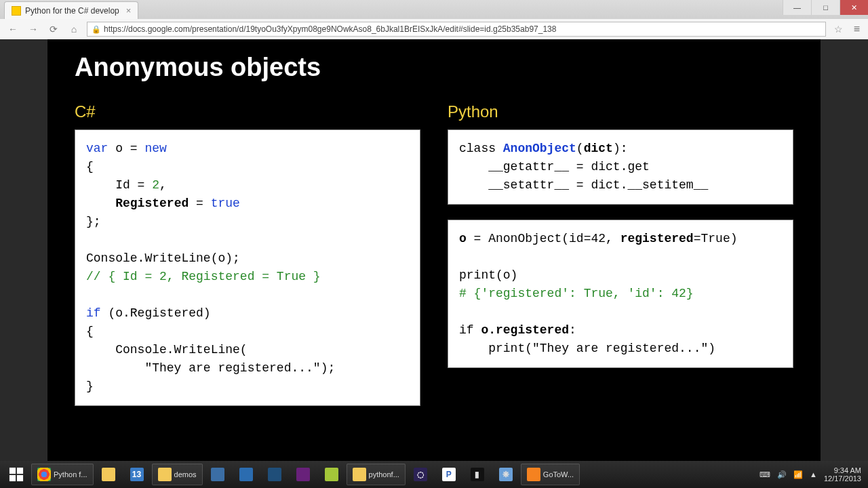  Describe the element at coordinates (16, 474) in the screenshot. I see `start-button` at that location.